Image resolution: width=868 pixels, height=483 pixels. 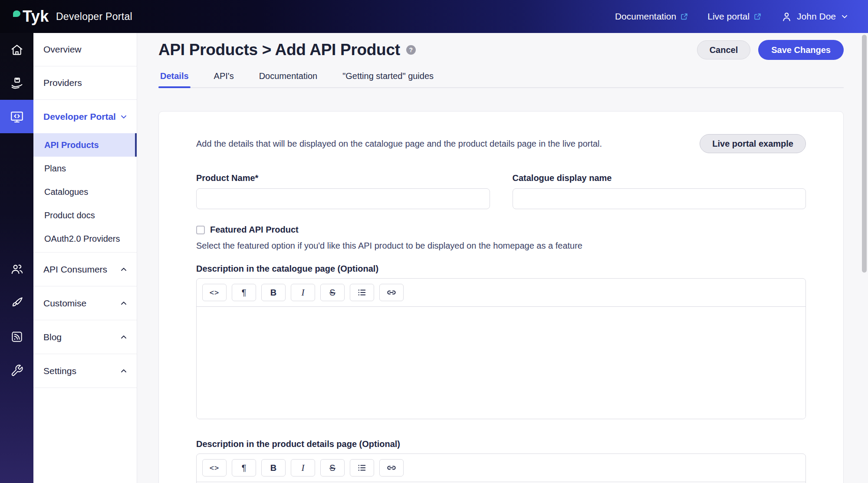 What do you see at coordinates (501, 144) in the screenshot?
I see `intro-row: Add the details that will be displayed o…` at bounding box center [501, 144].